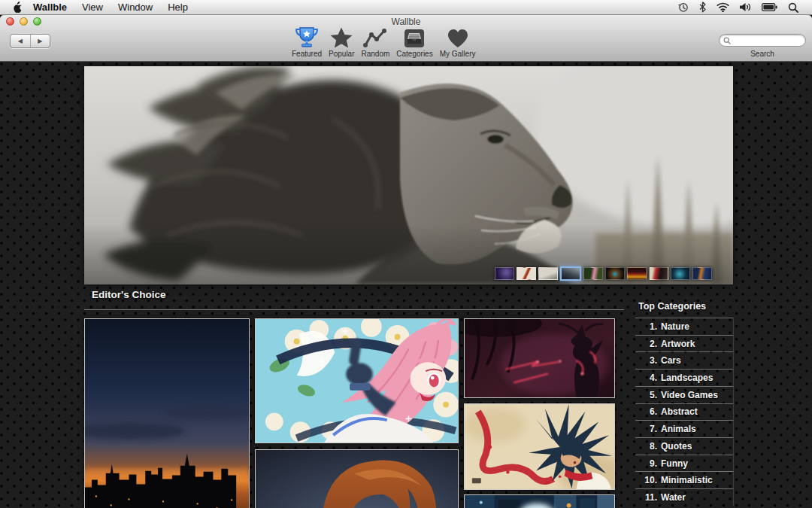  Describe the element at coordinates (38, 21) in the screenshot. I see `zoom-button` at that location.